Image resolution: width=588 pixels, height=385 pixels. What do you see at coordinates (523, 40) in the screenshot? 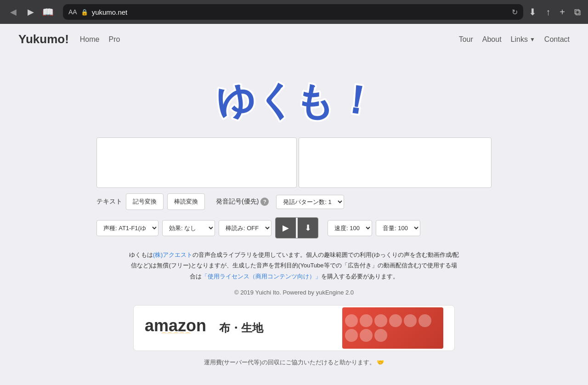
I see `nav-links-dropdown: Links ▼` at bounding box center [523, 40].